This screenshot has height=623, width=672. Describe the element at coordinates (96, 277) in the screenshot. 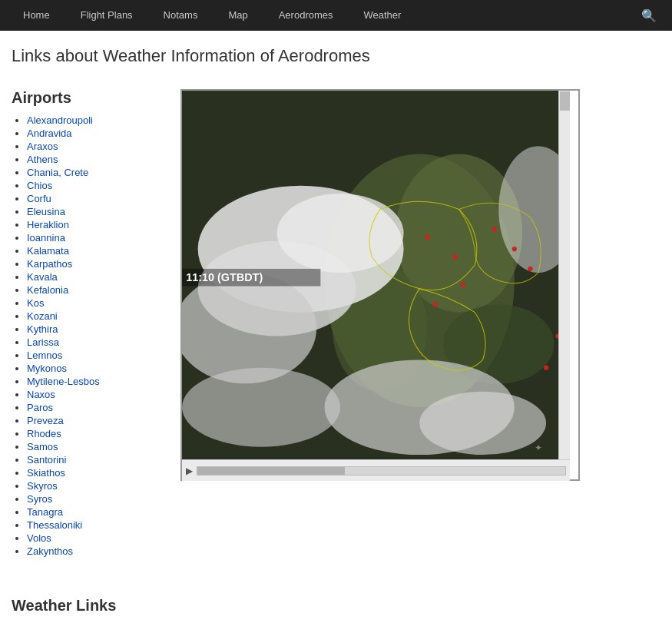

I see `airport-list-item: Kavala` at that location.